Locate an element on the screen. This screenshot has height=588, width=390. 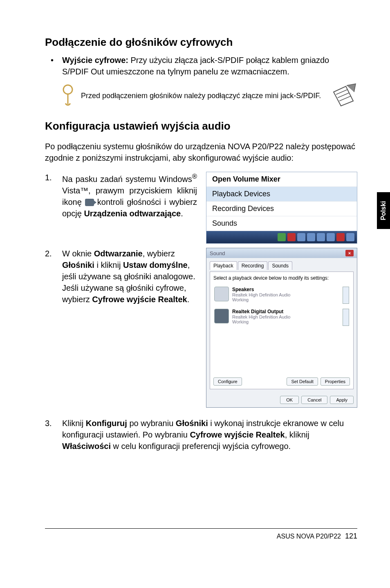
intro-paragraph: Po podłączeniu systemu głośników do urzą… is located at coordinates (201, 152).